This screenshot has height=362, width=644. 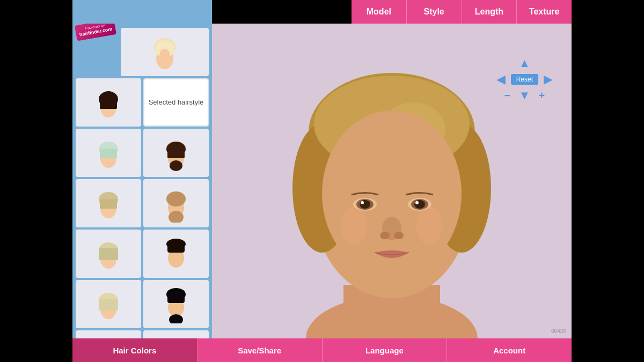 I want to click on hairstyle-thumb-3a, so click(x=108, y=153).